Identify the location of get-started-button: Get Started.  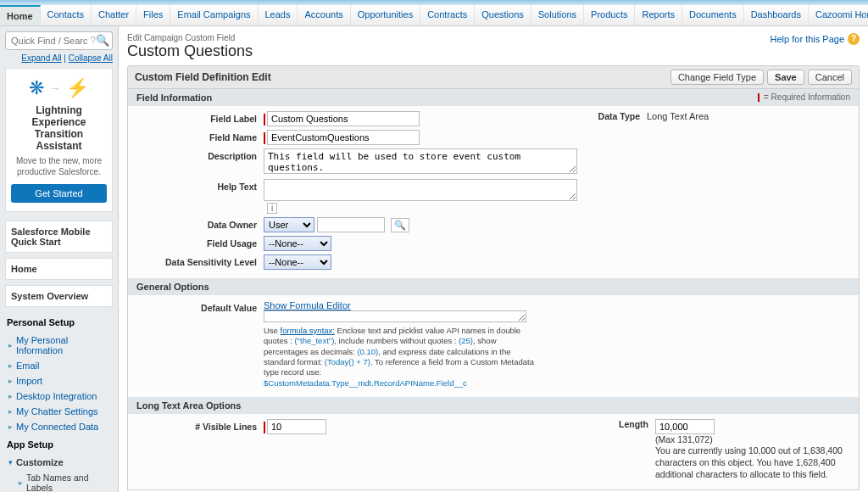
(59, 193).